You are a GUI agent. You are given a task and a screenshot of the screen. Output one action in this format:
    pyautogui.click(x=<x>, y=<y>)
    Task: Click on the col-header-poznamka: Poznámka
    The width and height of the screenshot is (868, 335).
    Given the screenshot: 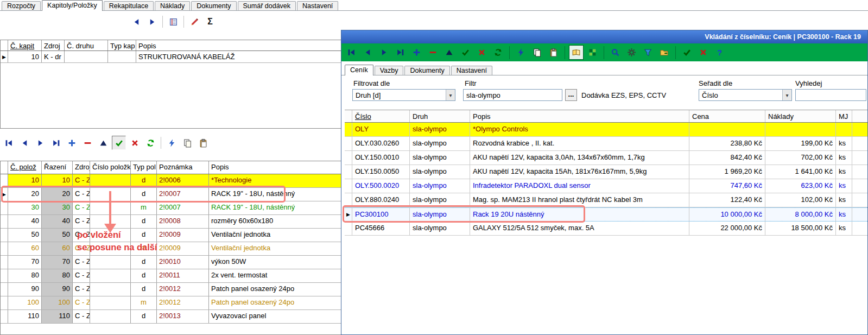 What is the action you would take?
    pyautogui.click(x=183, y=167)
    